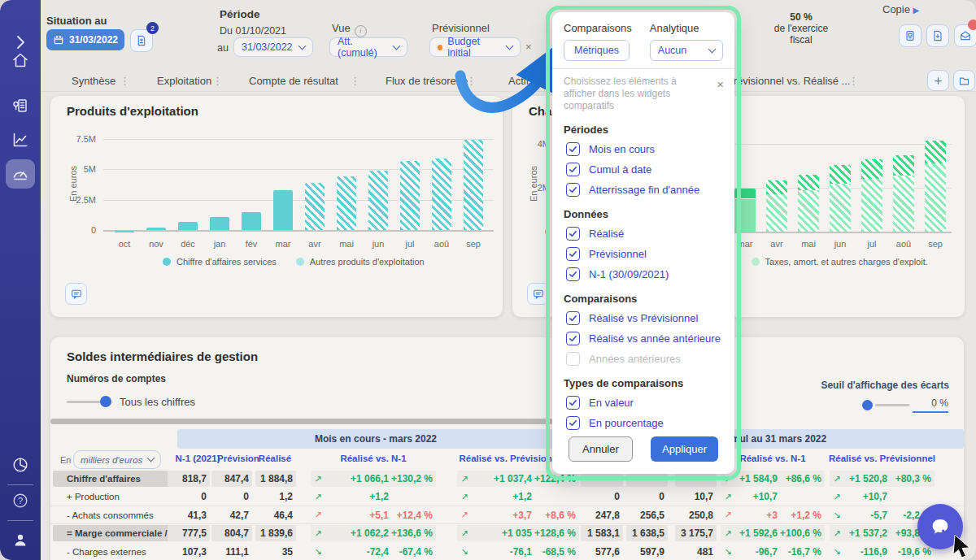 This screenshot has height=560, width=976. I want to click on tab-flux-de-tr-sorerie: Flux de trésorerie, so click(426, 81).